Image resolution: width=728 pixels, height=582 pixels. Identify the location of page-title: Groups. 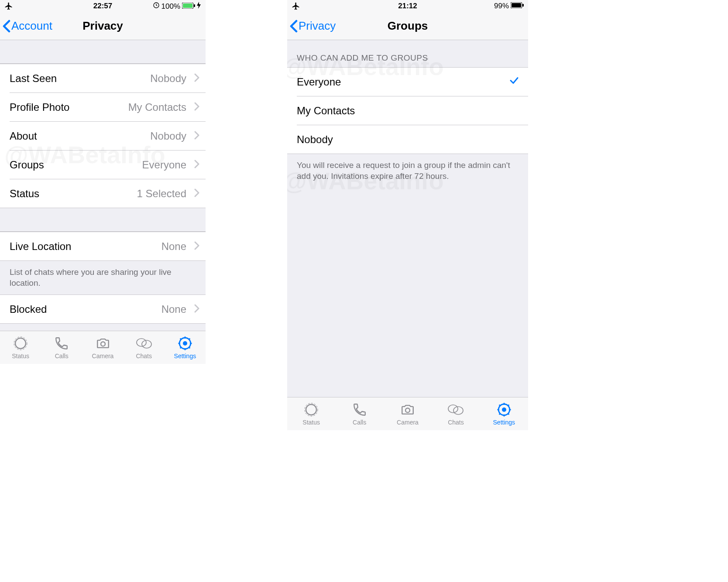
(408, 26).